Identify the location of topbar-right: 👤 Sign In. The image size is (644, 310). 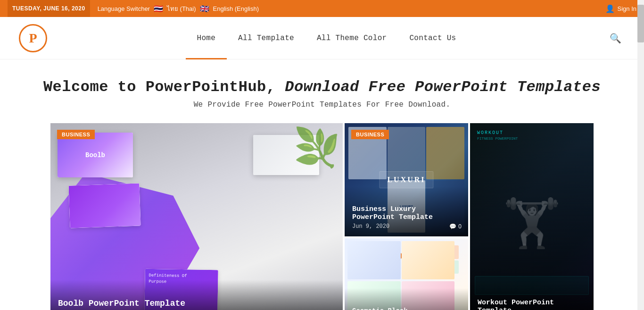
(621, 8).